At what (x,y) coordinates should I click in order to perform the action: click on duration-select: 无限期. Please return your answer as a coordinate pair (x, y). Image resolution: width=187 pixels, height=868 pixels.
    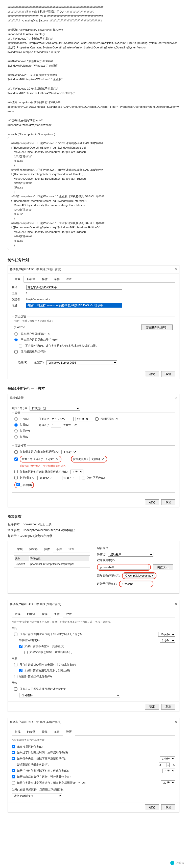
    Looking at the image, I should click on (97, 459).